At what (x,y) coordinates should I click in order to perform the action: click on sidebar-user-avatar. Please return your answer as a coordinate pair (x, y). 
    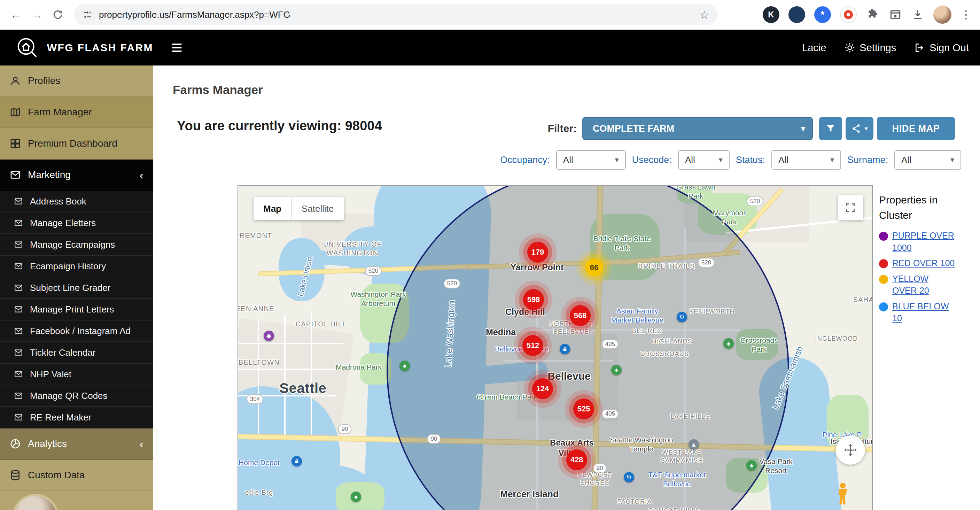
    Looking at the image, I should click on (36, 502).